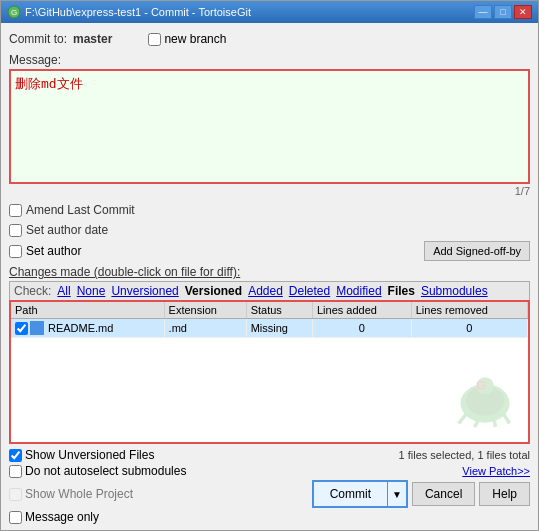  Describe the element at coordinates (82, 455) in the screenshot. I see `show-unversioned-section: Show Unversioned Files` at that location.